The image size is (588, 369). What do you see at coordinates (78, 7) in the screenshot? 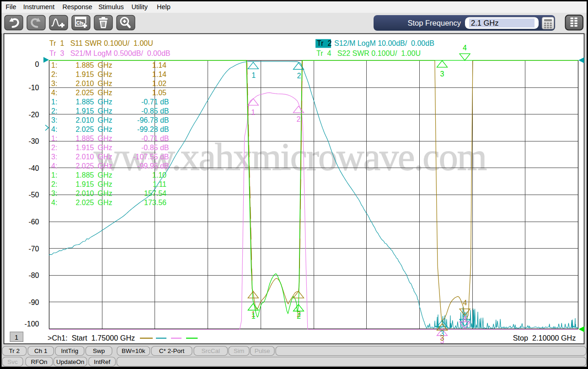
I see `svg-text: Response` at bounding box center [78, 7].